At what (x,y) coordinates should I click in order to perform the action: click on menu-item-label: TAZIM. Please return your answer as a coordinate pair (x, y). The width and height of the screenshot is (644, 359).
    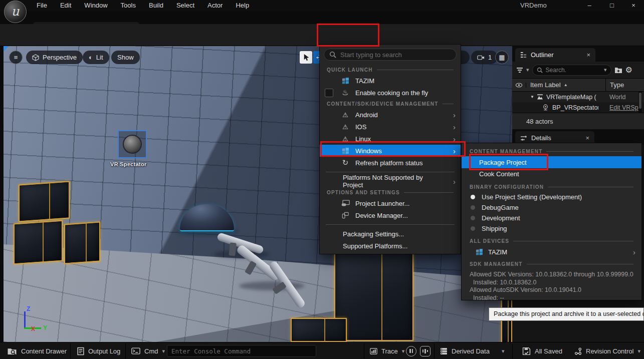
    Looking at the image, I should click on (498, 252).